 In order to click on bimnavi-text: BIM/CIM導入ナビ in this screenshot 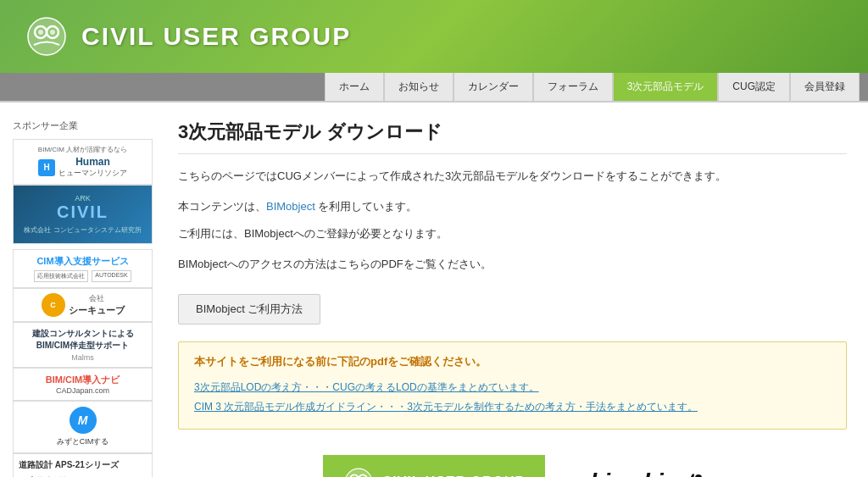, I will do `click(83, 380)`.